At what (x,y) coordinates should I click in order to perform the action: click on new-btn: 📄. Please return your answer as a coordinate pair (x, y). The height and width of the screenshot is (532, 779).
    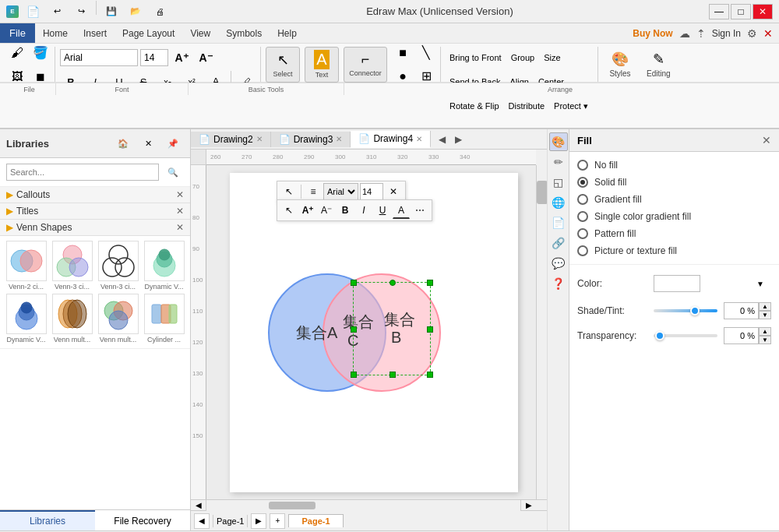
    Looking at the image, I should click on (33, 12).